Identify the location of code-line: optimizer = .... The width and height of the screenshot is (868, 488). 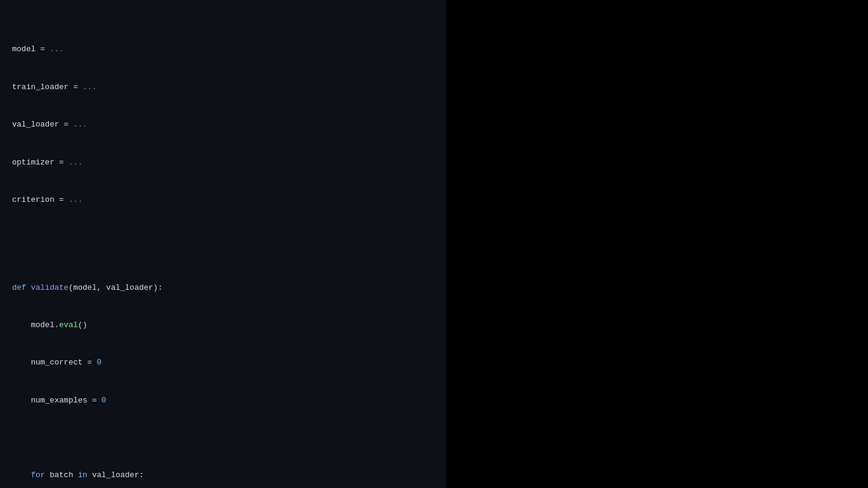
(223, 163).